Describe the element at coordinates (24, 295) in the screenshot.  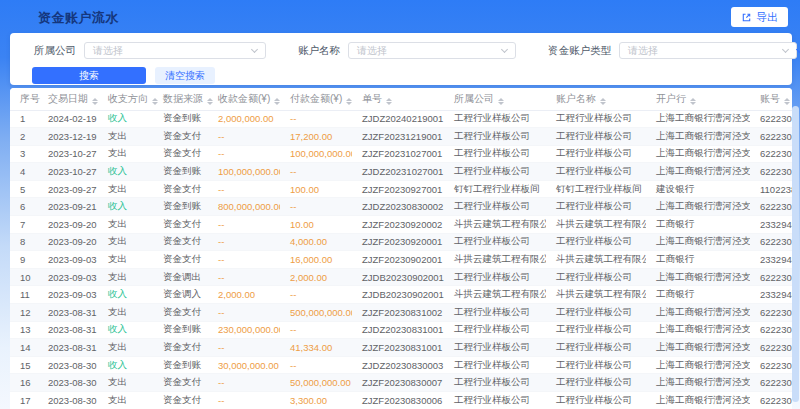
I see `cell-index: 11` at that location.